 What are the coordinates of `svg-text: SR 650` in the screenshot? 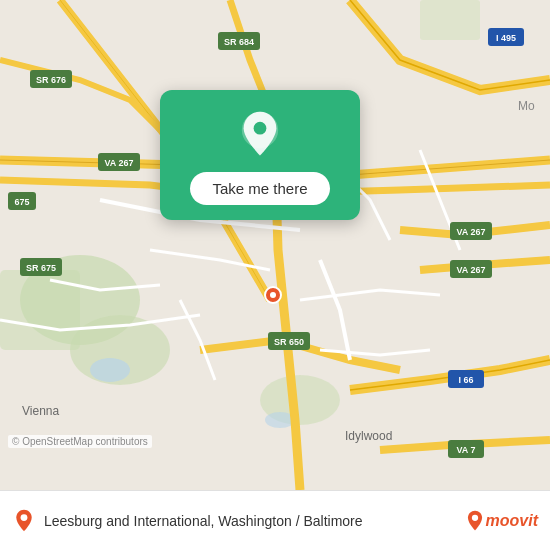 It's located at (289, 342).